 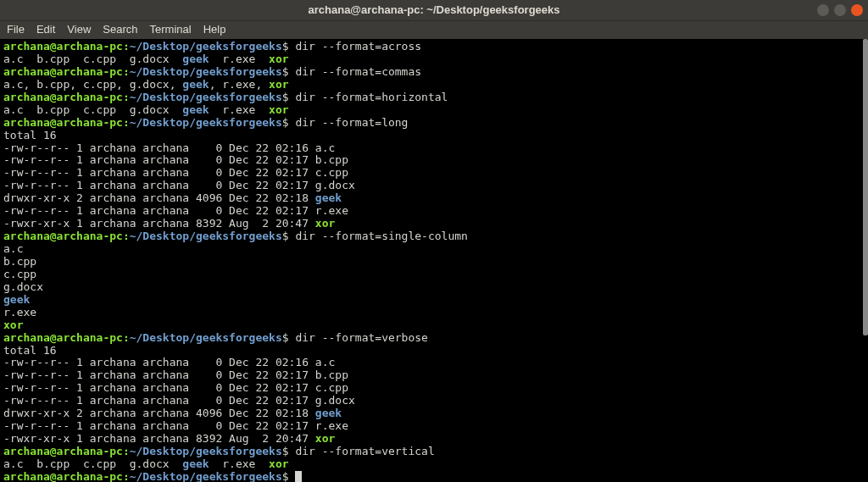 I want to click on output-line: g.docx, so click(x=434, y=288).